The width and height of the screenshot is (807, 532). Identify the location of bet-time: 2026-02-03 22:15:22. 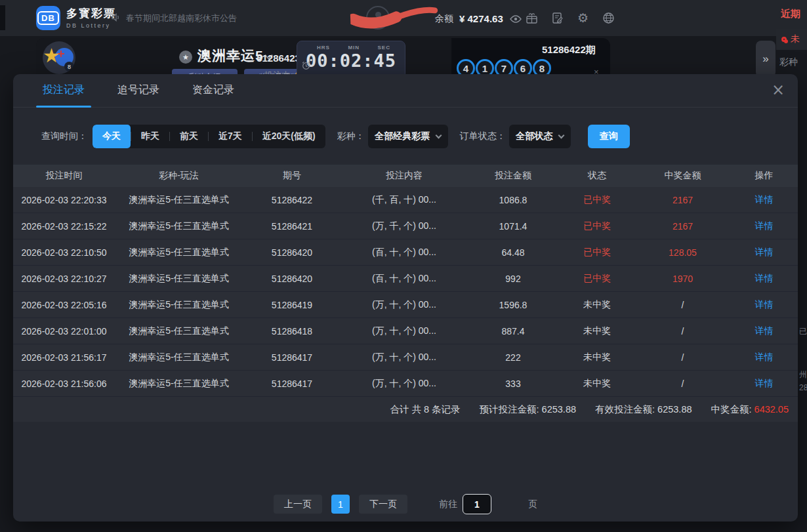
(64, 226).